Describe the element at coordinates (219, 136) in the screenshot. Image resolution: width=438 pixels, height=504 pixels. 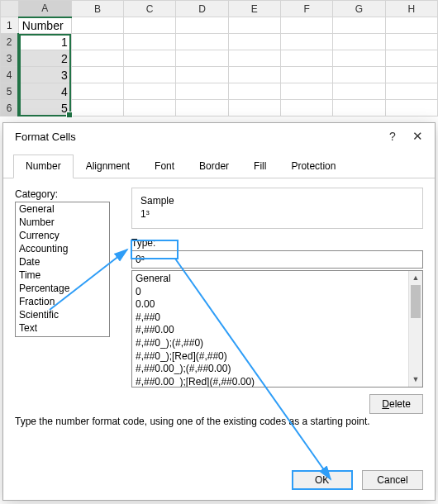
I see `dialog-titlebar: Format Cells ? ✕` at that location.